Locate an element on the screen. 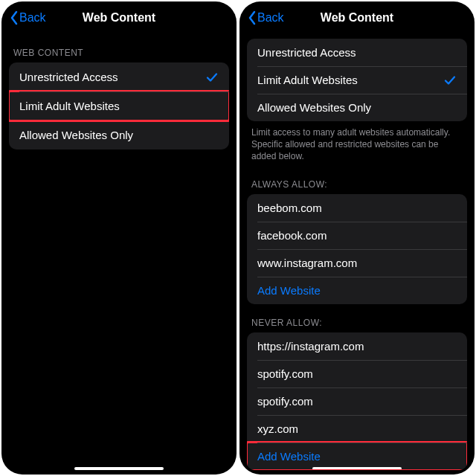 Image resolution: width=476 pixels, height=476 pixels. site-label: beebom.com is located at coordinates (290, 208).